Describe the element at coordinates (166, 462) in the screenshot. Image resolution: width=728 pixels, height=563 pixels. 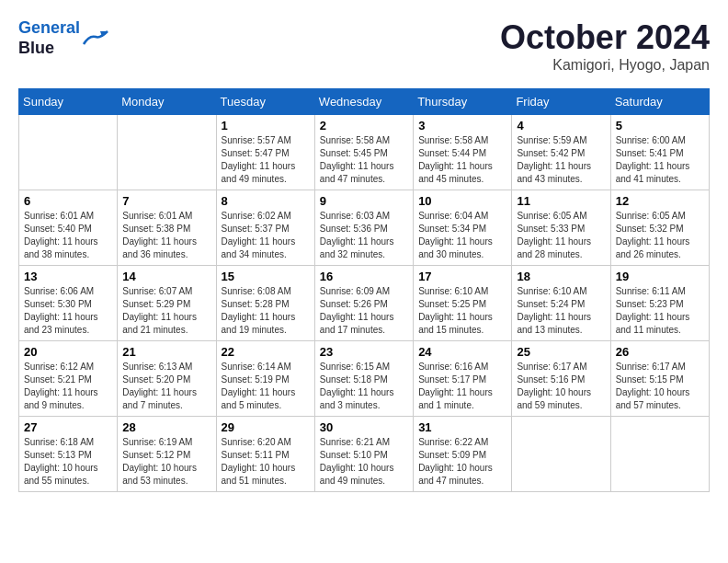
I see `day-info: Sunrise: 6:19 AM Sunset: 5:12 PM Dayligh…` at that location.